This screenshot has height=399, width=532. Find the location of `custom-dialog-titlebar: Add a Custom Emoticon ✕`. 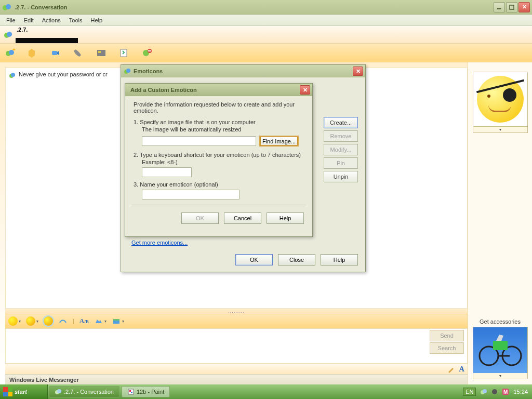

custom-dialog-titlebar: Add a Custom Emoticon ✕ is located at coordinates (219, 90).